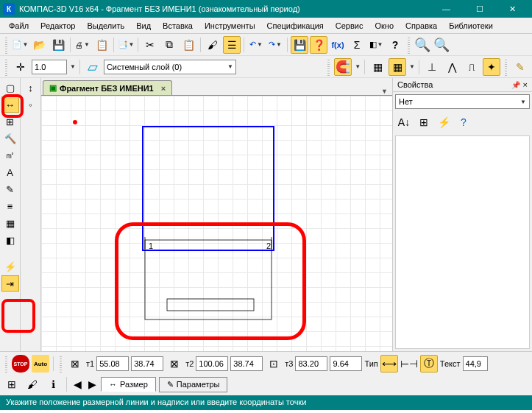 Image resolution: width=532 pixels, height=413 pixels. What do you see at coordinates (357, 45) in the screenshot?
I see `var-button: Σ` at bounding box center [357, 45].